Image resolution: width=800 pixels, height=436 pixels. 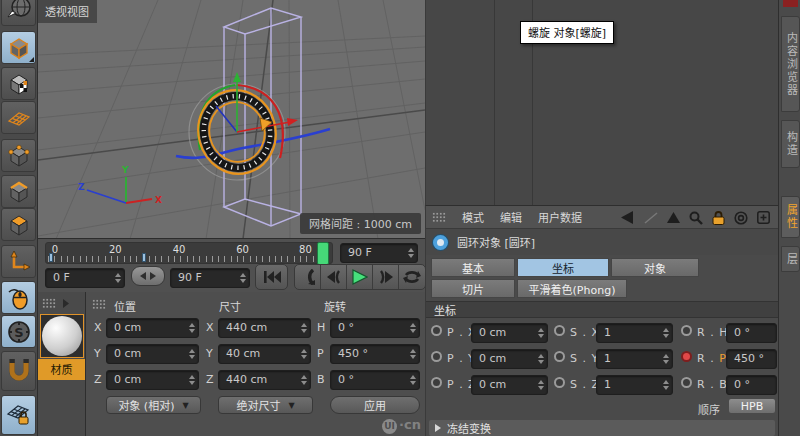 What do you see at coordinates (189, 253) in the screenshot?
I see `timeline-ruler: 0 20 40 60 80` at bounding box center [189, 253].